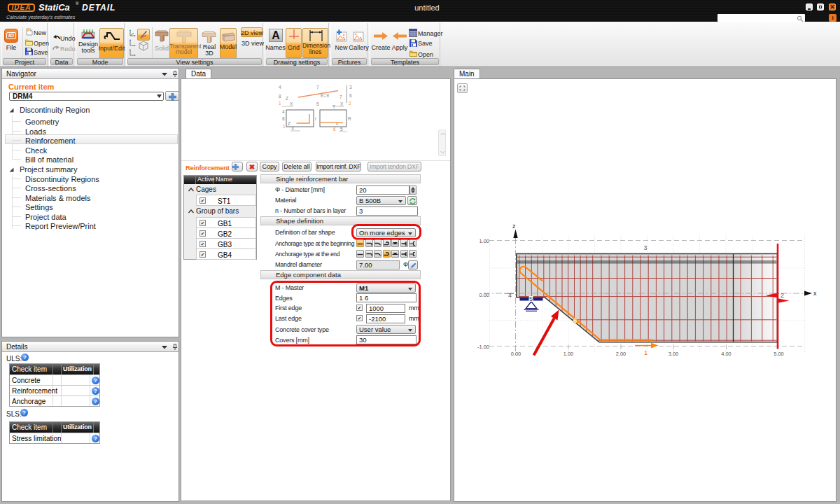 This screenshot has width=840, height=504. Describe the element at coordinates (350, 119) in the screenshot. I see `svg-text: R` at that location.